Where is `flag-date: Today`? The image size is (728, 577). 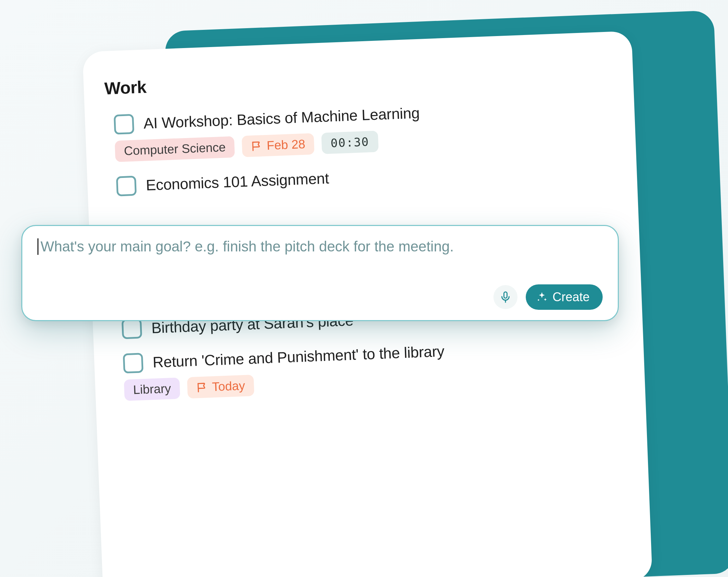
flag-date: Today is located at coordinates (229, 386).